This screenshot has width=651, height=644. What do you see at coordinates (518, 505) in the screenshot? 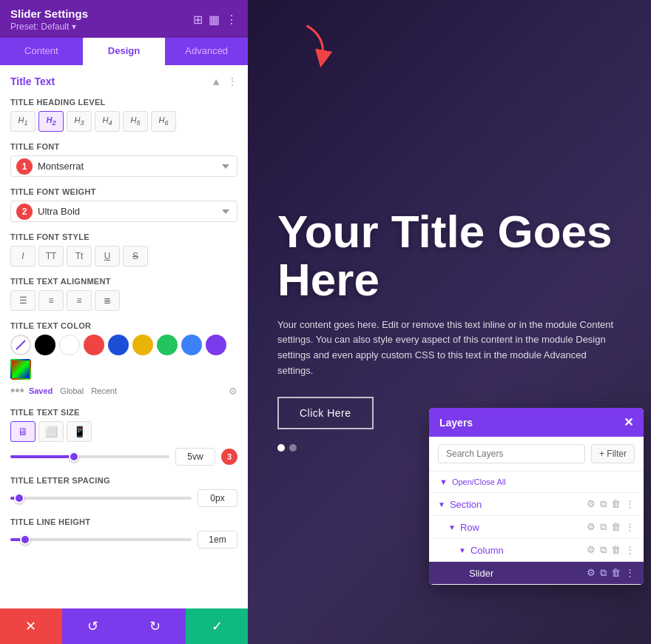
I see `layer-section-name: Section` at bounding box center [518, 505].